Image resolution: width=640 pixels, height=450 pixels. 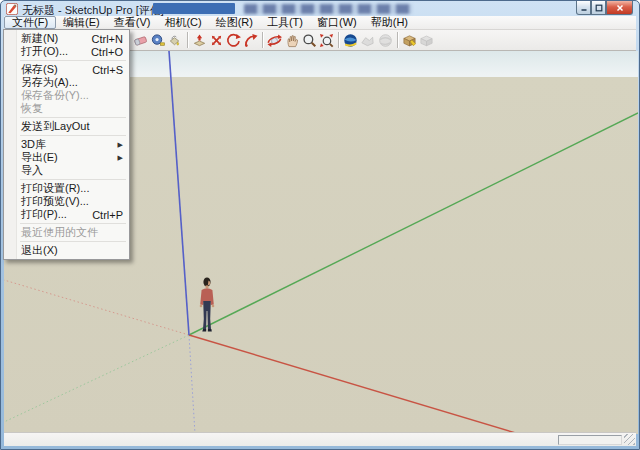 What do you see at coordinates (385, 40) in the screenshot?
I see `preview-in-google-earth-icon` at bounding box center [385, 40].